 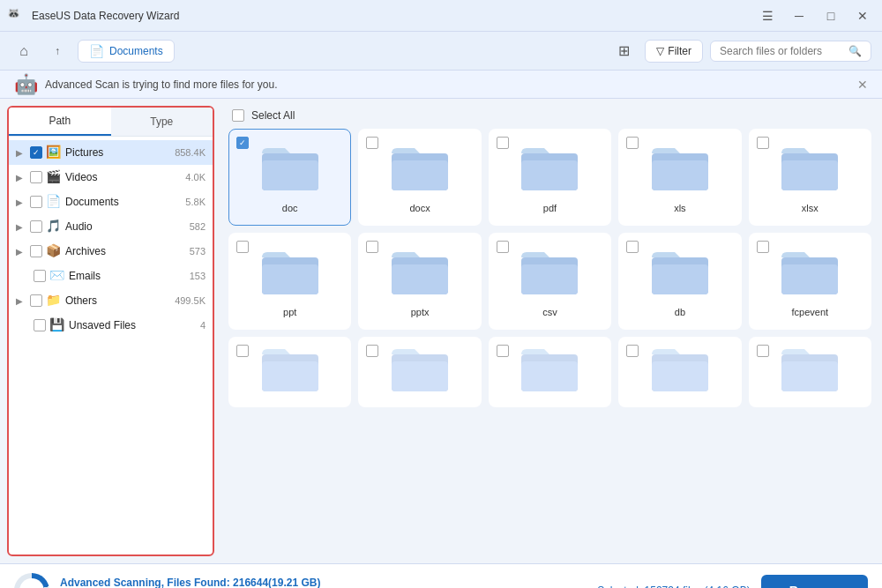 What do you see at coordinates (60, 122) in the screenshot?
I see `tab-path: Path` at bounding box center [60, 122].